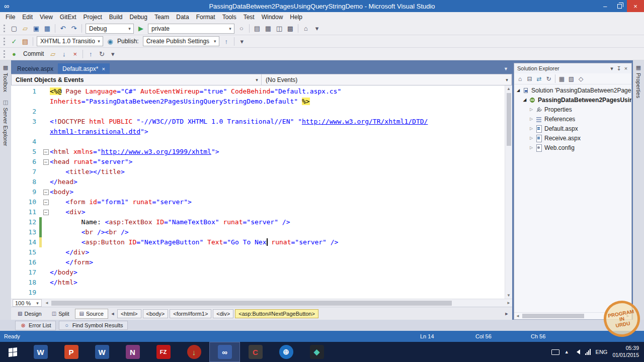  What do you see at coordinates (286, 352) in the screenshot?
I see `browser-app: ⊕` at bounding box center [286, 352].